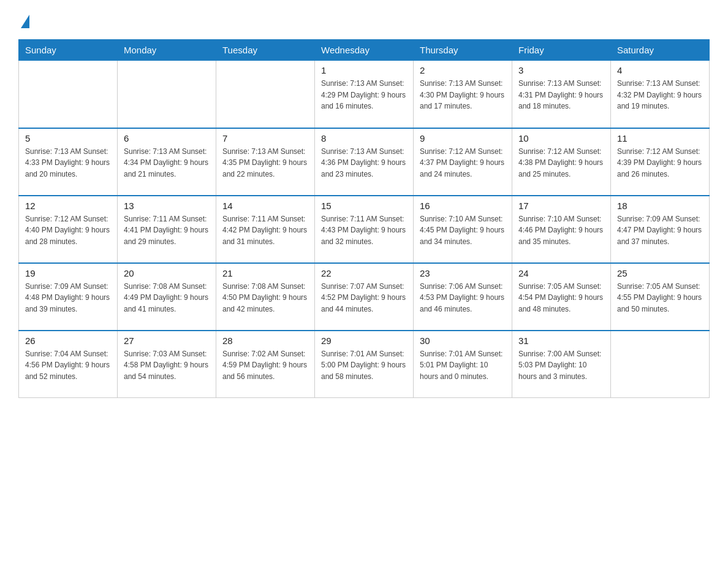  What do you see at coordinates (463, 70) in the screenshot?
I see `day-number: 2` at bounding box center [463, 70].